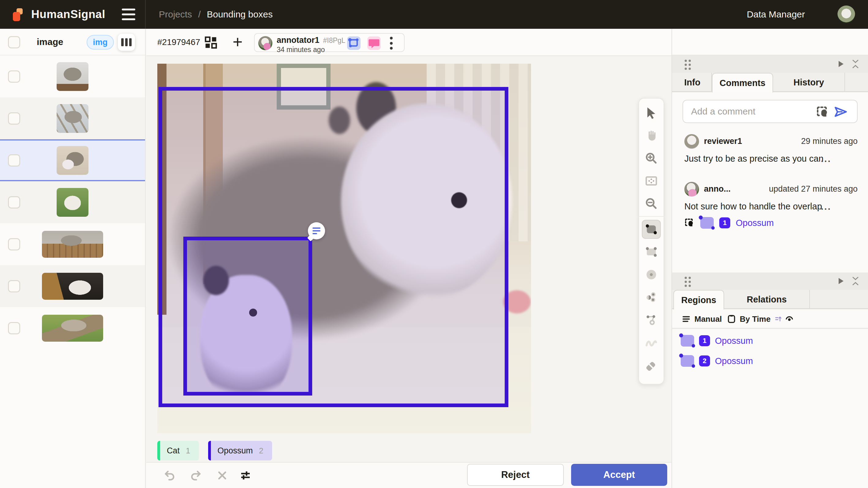 The image size is (868, 488). I want to click on tab-regions: Regions, so click(699, 300).